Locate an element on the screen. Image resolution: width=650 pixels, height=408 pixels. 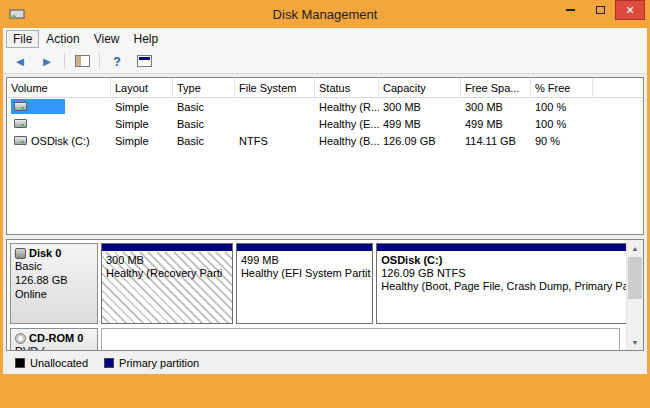
menu-help: Help is located at coordinates (146, 39).